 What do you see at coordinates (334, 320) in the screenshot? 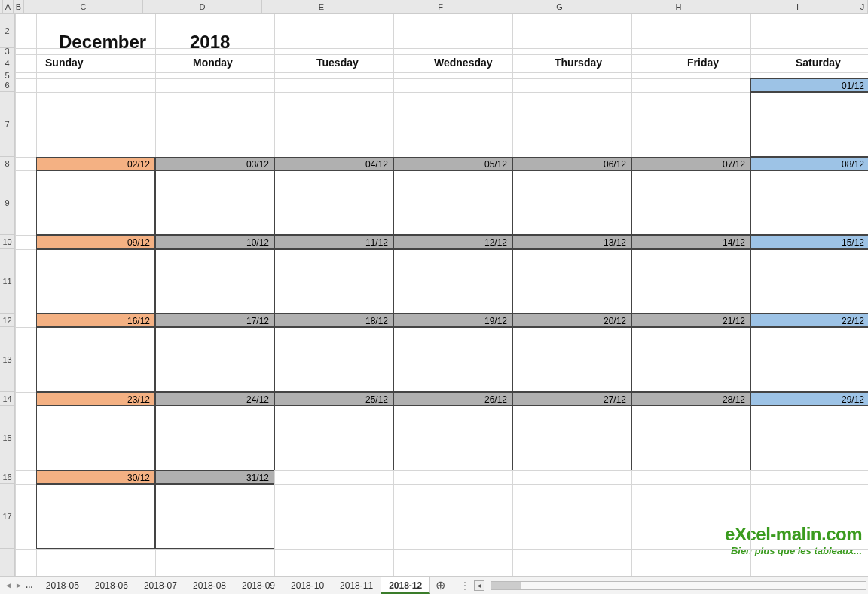
I see `date-header: 18/12` at bounding box center [334, 320].